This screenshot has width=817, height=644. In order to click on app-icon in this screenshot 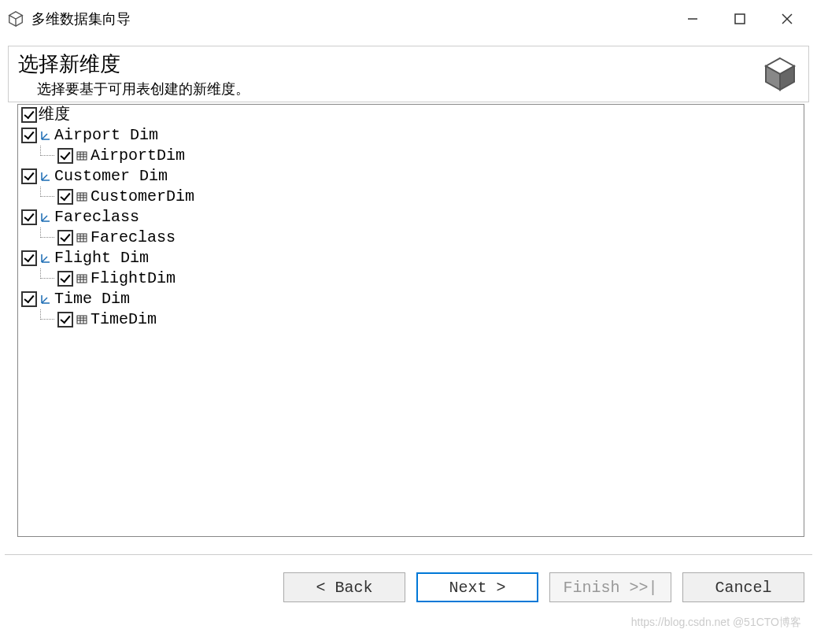, I will do `click(16, 19)`.